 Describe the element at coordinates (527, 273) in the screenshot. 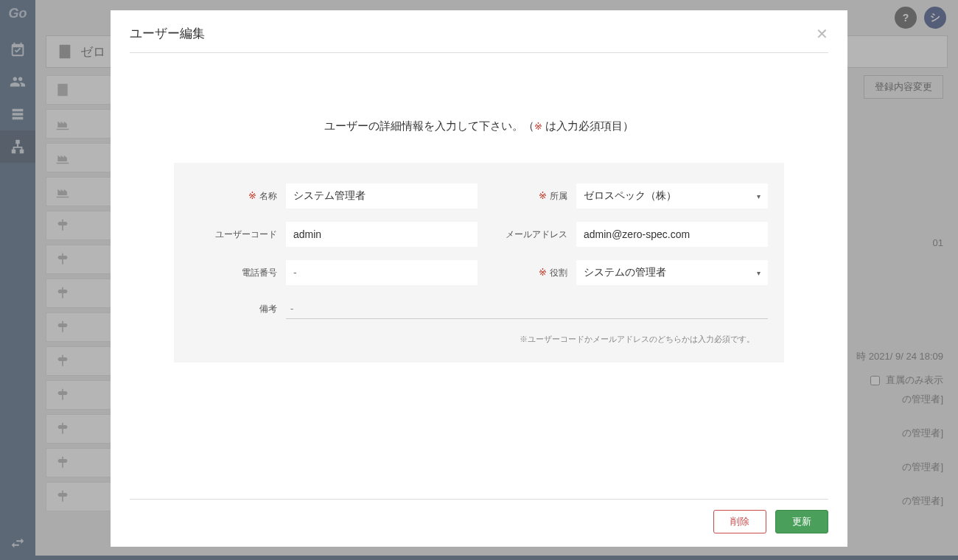

I see `label-role: ※ 役割` at that location.